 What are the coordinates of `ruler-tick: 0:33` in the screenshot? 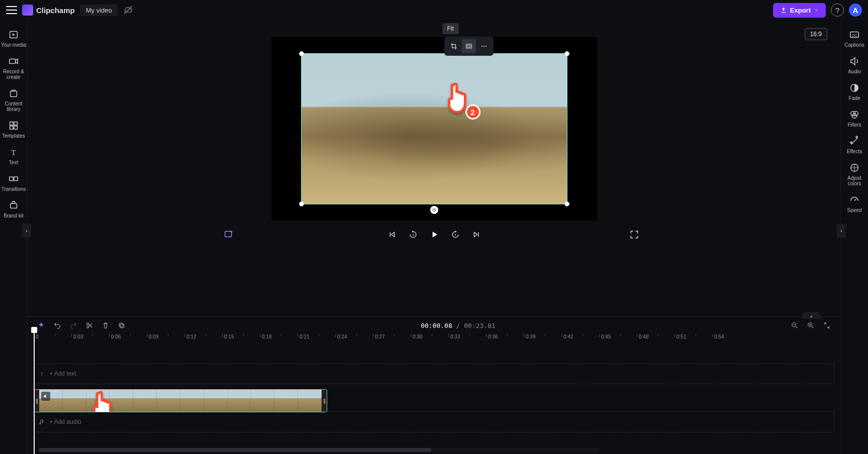 It's located at (455, 336).